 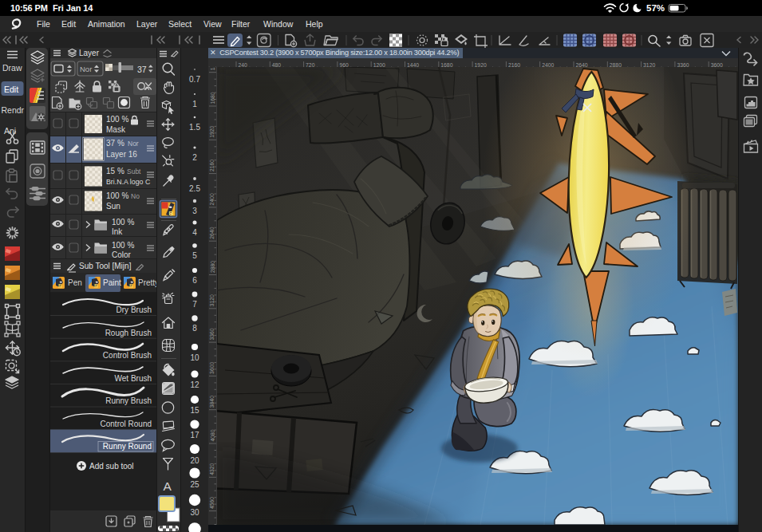 What do you see at coordinates (13, 68) in the screenshot?
I see `svg-text: Draw` at bounding box center [13, 68].